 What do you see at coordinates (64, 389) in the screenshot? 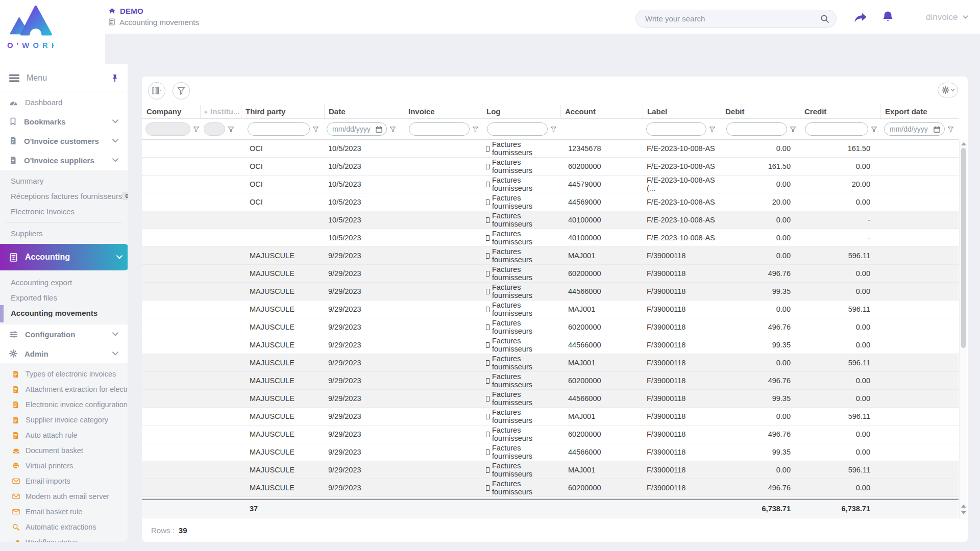
I see `sidebar-admin-item: Attachment extraction for electroni` at bounding box center [64, 389].